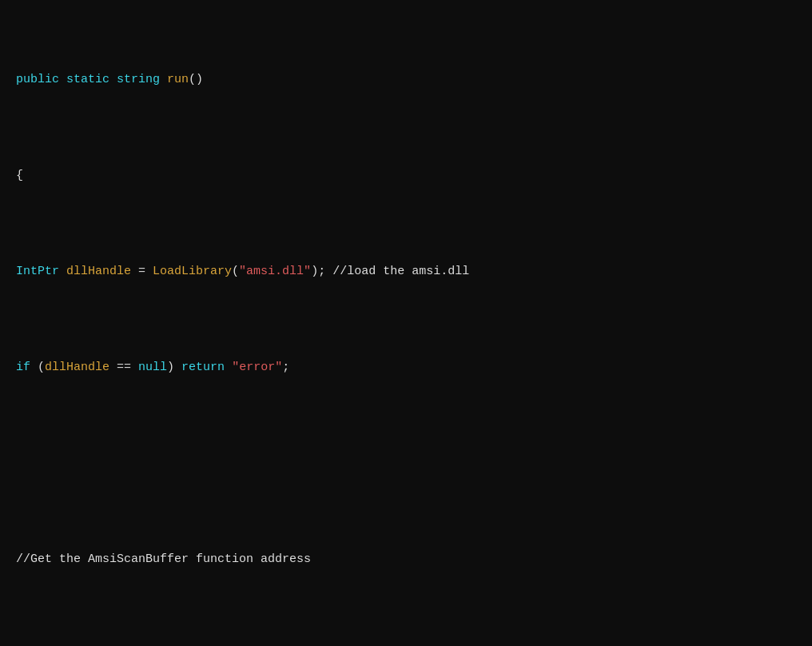 The image size is (812, 646). I want to click on code-line-1: public static string run(), so click(406, 80).